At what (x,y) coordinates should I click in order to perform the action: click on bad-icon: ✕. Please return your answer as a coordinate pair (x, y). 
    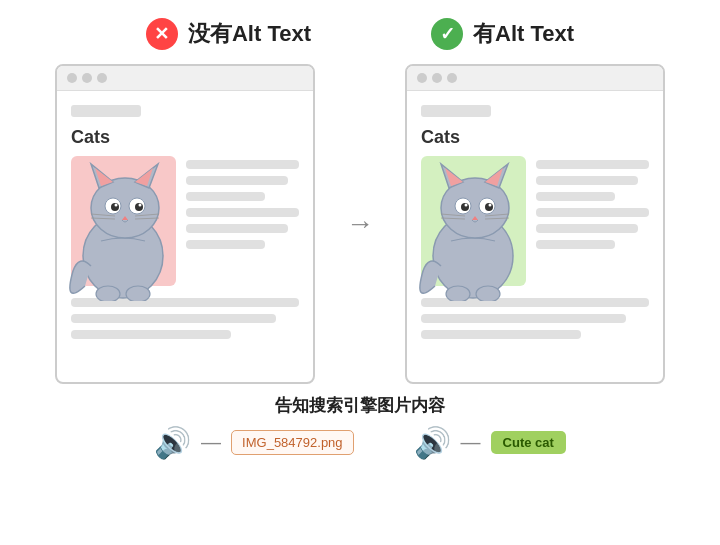
    Looking at the image, I should click on (162, 34).